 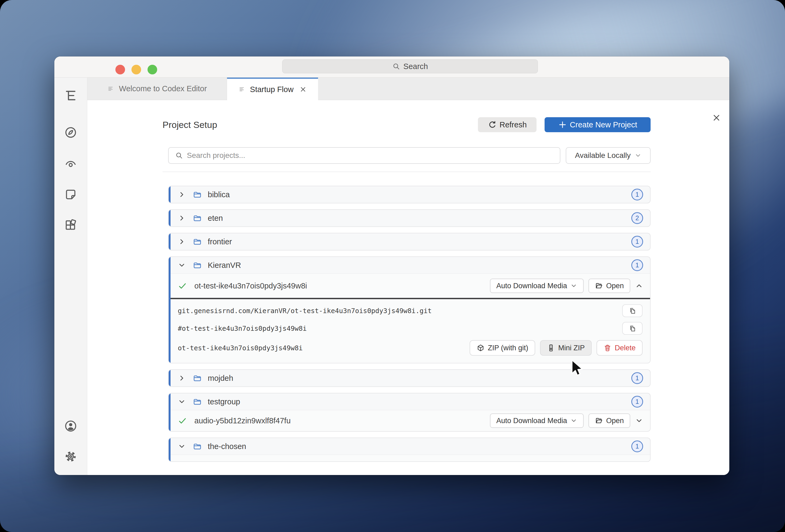 What do you see at coordinates (409, 310) in the screenshot?
I see `group-card-kieranvr: KieranVR 1 ot-test-ike4u3n7ois0pdy3js49w…` at bounding box center [409, 310].